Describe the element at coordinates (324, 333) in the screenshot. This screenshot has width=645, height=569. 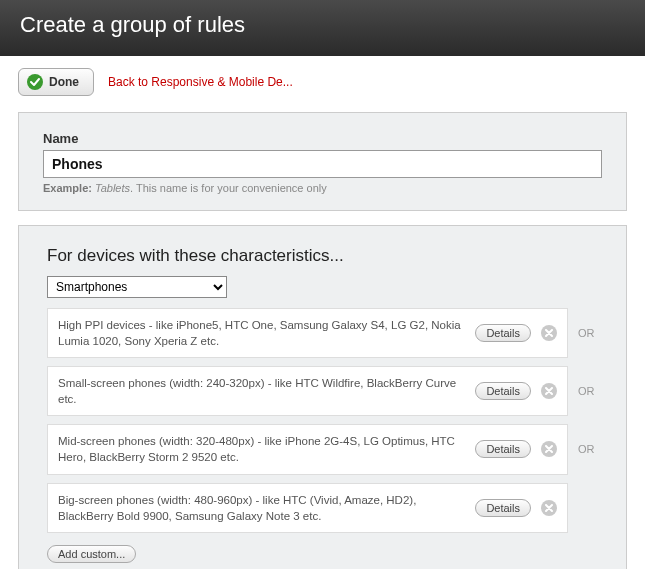
I see `rule-row: High PPI devices - like iPhone5, HTC One…` at that location.